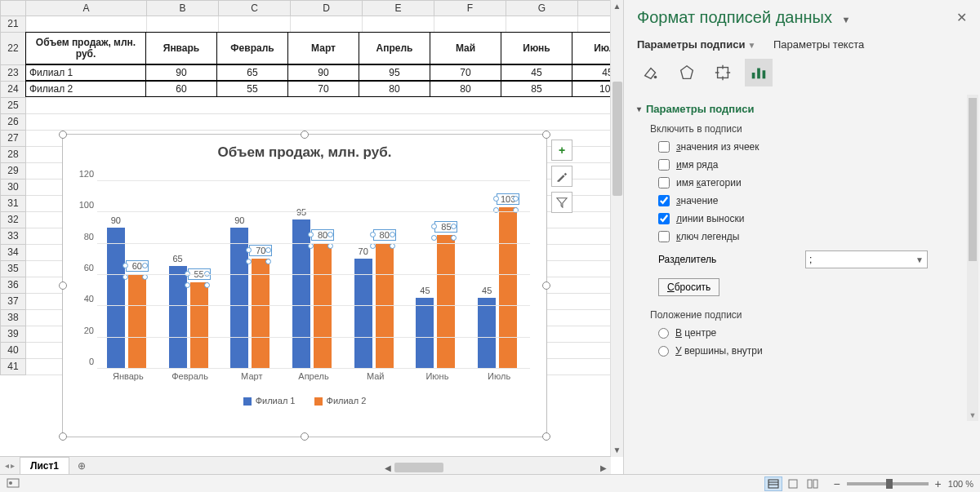 This screenshot has height=492, width=980. What do you see at coordinates (962, 18) in the screenshot?
I see `close-pane-icon: ✕` at bounding box center [962, 18].